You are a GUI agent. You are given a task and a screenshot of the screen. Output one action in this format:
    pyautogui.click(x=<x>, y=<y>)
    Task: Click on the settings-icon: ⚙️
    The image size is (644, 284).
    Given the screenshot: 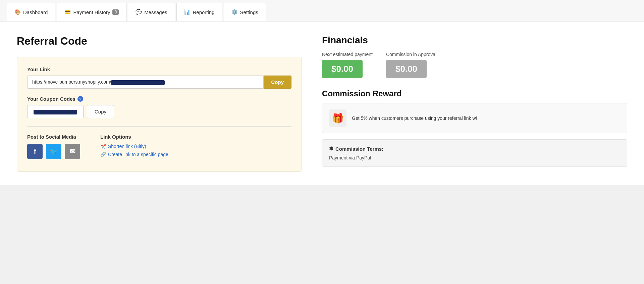 What is the action you would take?
    pyautogui.click(x=235, y=12)
    